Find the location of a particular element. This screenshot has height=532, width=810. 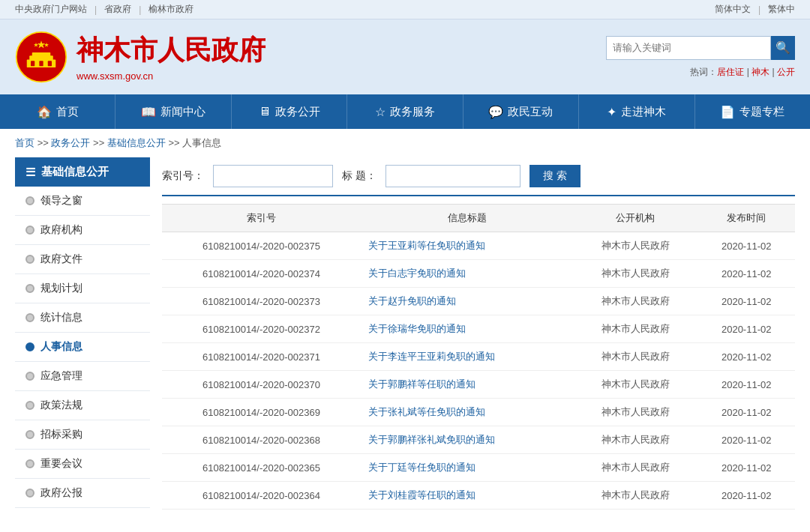

nav-interaction: 💬 政民互动 is located at coordinates (521, 112).